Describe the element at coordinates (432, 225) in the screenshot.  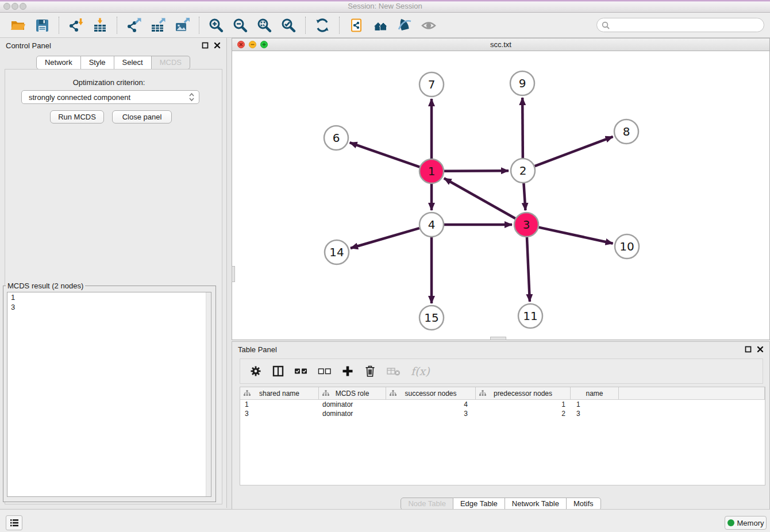
I see `graph-node-4: 4` at that location.